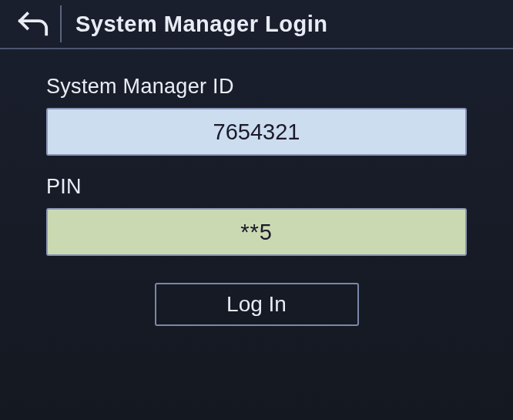 This screenshot has height=420, width=513. What do you see at coordinates (256, 132) in the screenshot?
I see `manager-id-input: 7654321` at bounding box center [256, 132].